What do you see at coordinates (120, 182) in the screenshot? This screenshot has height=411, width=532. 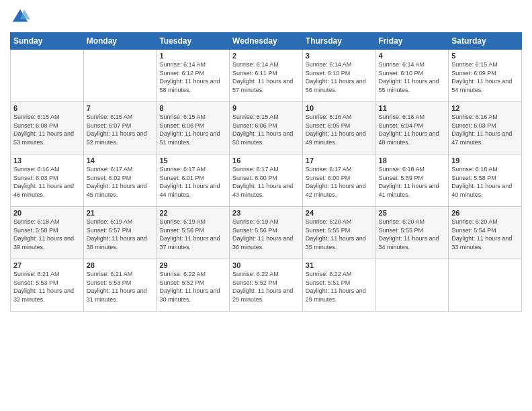 I see `day-info: Sunrise: 6:17 AM Sunset: 6:02 PM Dayligh…` at bounding box center [120, 182].